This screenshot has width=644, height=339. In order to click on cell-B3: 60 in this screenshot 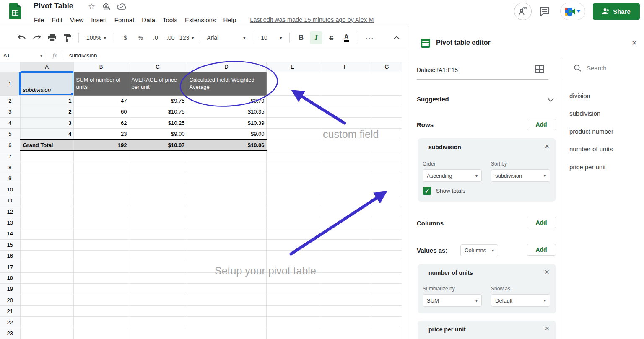, I will do `click(101, 112)`.